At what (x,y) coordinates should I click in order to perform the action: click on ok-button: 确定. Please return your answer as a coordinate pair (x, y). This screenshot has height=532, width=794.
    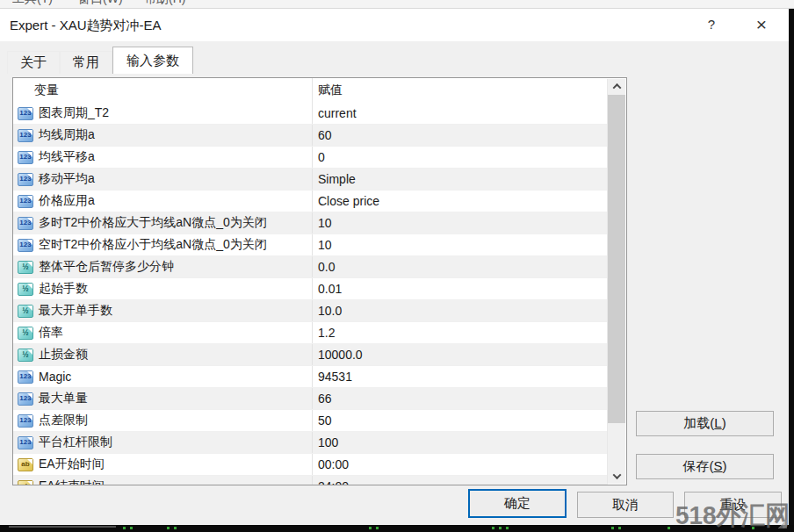
    Looking at the image, I should click on (517, 504).